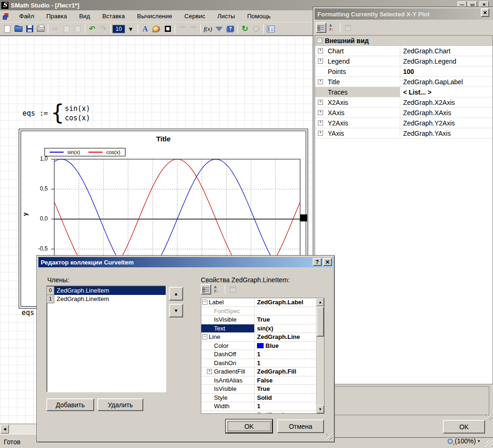  What do you see at coordinates (404, 61) in the screenshot?
I see `property-row-Legend: +LegendZedGraph.Legend` at bounding box center [404, 61].